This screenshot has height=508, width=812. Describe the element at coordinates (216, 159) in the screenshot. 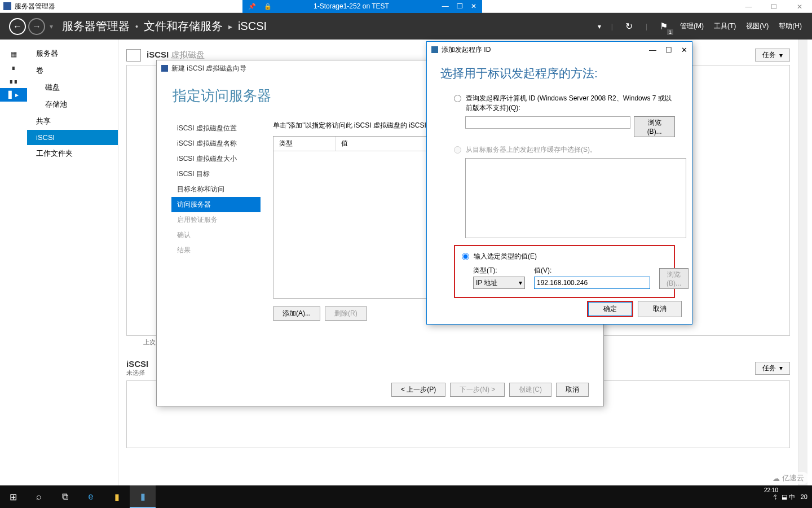

I see `step-size: iSCSI 虚拟磁盘大小` at that location.